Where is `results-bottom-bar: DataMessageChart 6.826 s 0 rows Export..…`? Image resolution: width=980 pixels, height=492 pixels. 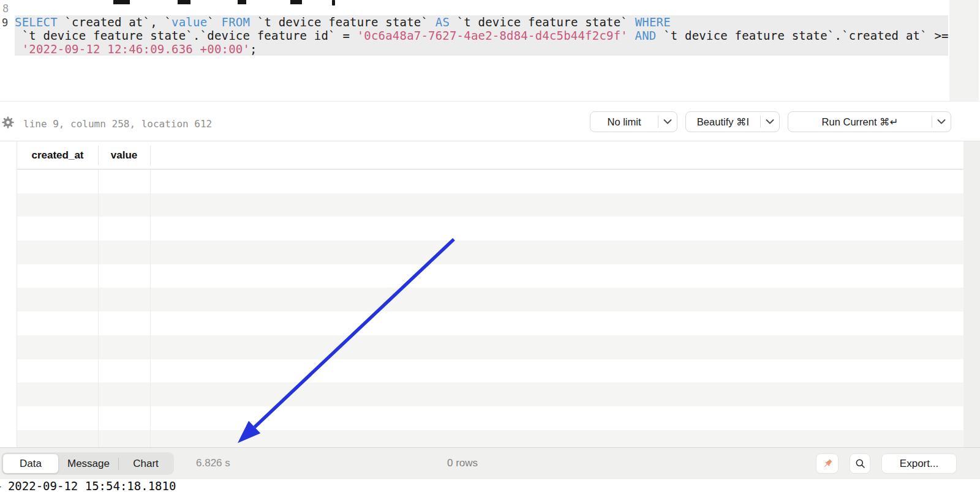
results-bottom-bar: DataMessageChart 6.826 s 0 rows Export..… is located at coordinates (490, 463).